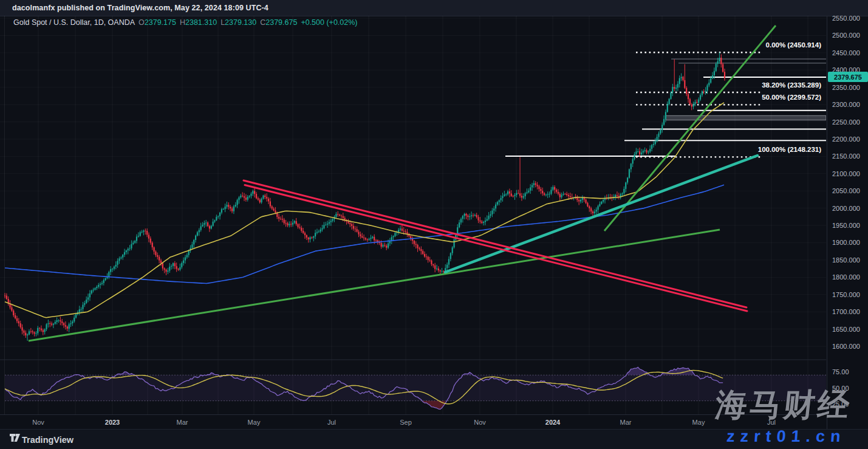  Describe the element at coordinates (847, 222) in the screenshot. I see `price-axis: 2550.0002500.0002450.0002400.0002350.000…` at that location.